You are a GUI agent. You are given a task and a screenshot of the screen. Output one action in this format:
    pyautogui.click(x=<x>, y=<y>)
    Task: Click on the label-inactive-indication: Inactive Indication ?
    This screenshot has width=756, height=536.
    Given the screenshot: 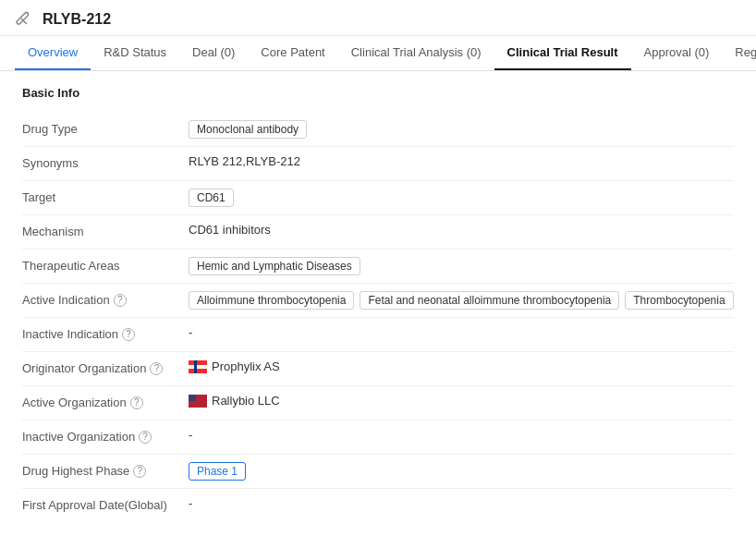 What is the action you would take?
    pyautogui.click(x=105, y=333)
    